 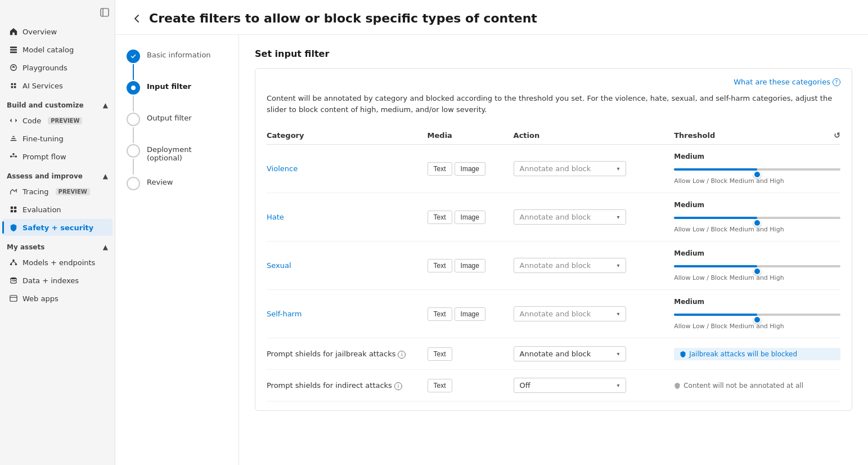 What do you see at coordinates (570, 354) in the screenshot?
I see `action-dropdown-prompt-shields-jailbreak: Annotate and block▾` at bounding box center [570, 354].